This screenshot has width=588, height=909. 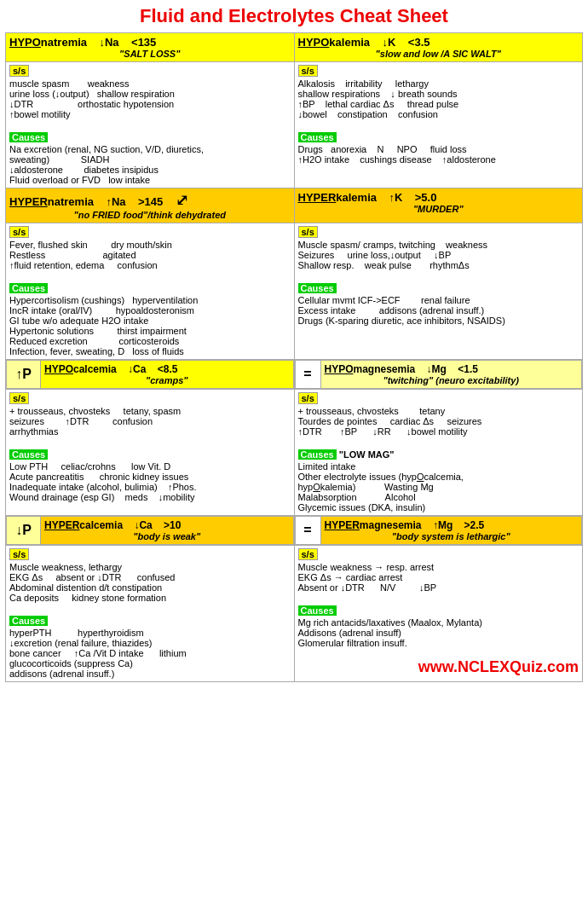 I want to click on hypokalemia-subtitle: "slow and low /A SIC WALT", so click(x=439, y=54).